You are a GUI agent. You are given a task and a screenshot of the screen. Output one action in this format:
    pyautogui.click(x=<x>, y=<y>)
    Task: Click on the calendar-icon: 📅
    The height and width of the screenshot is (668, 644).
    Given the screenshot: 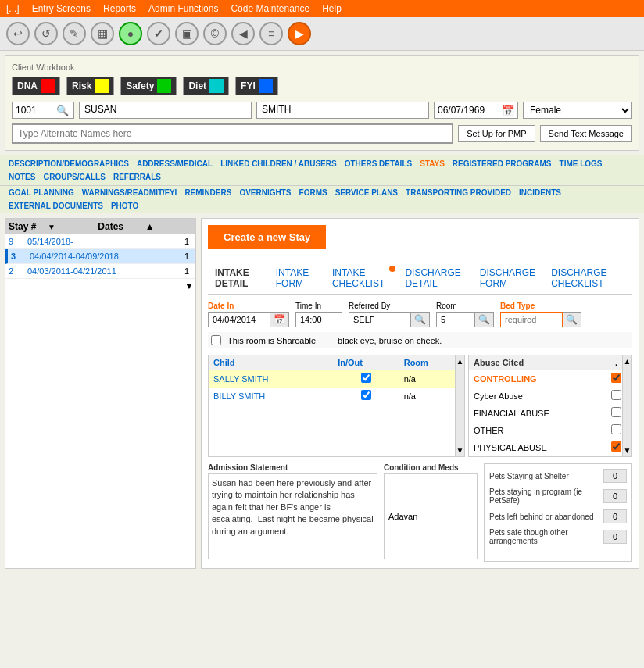 What is the action you would take?
    pyautogui.click(x=508, y=111)
    